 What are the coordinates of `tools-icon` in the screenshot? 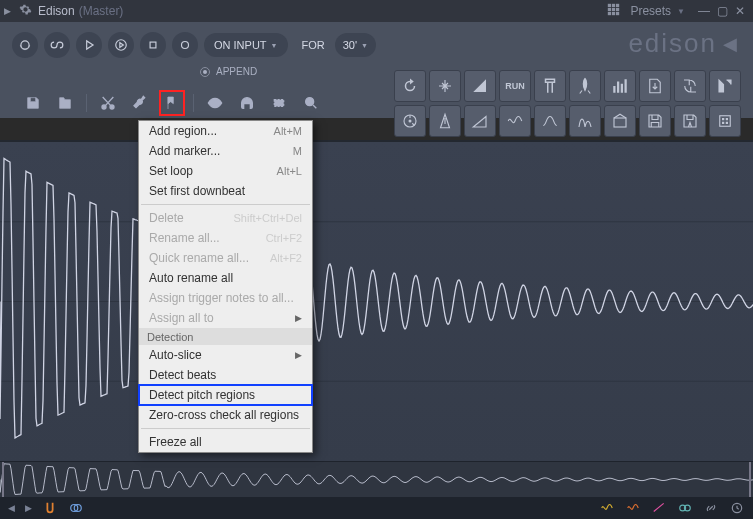 It's located at (140, 103).